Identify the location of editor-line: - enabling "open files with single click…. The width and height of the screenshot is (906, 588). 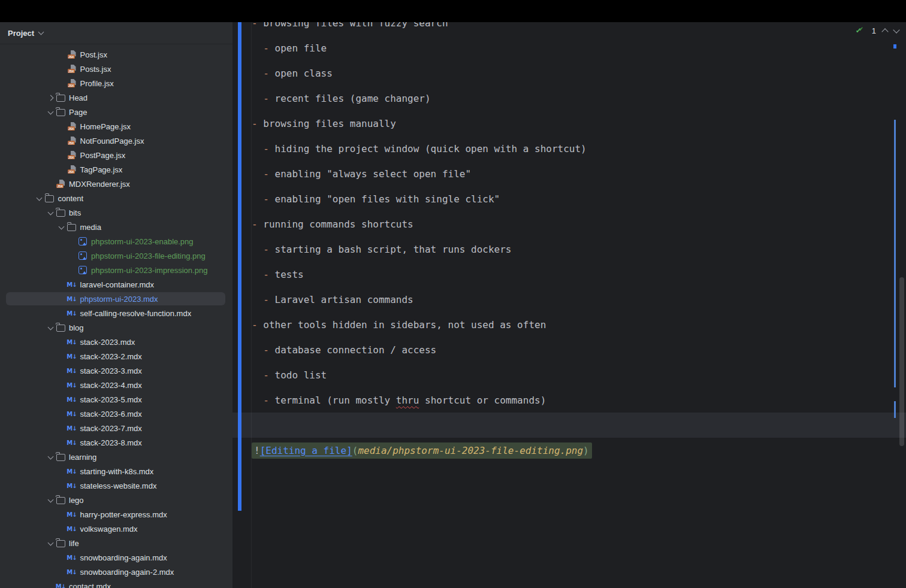
(569, 199).